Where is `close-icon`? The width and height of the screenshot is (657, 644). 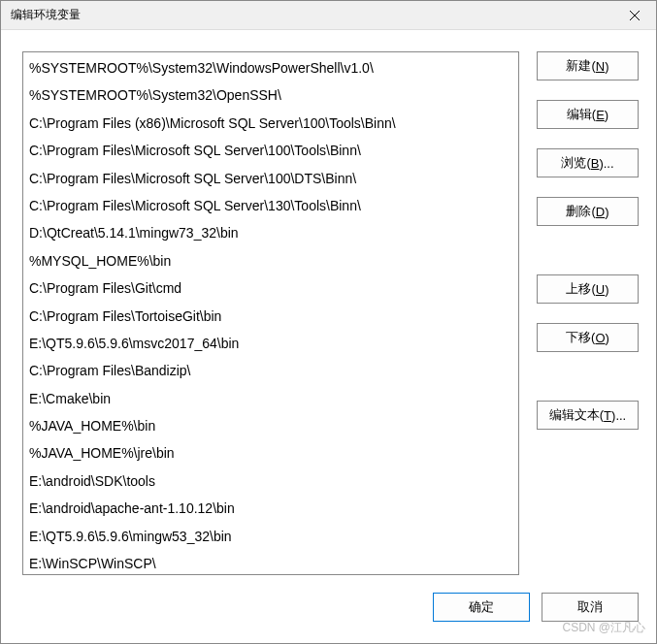 close-icon is located at coordinates (635, 16).